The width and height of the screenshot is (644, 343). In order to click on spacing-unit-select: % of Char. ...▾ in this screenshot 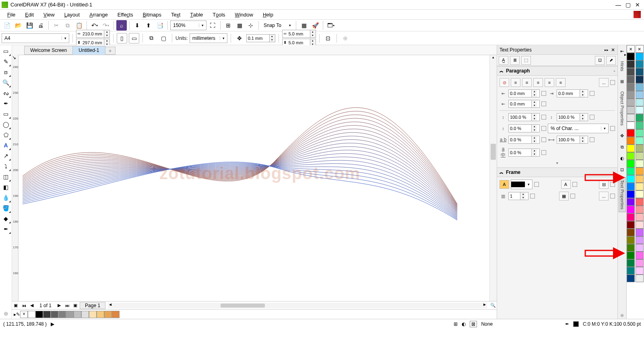, I will do `click(578, 128)`.